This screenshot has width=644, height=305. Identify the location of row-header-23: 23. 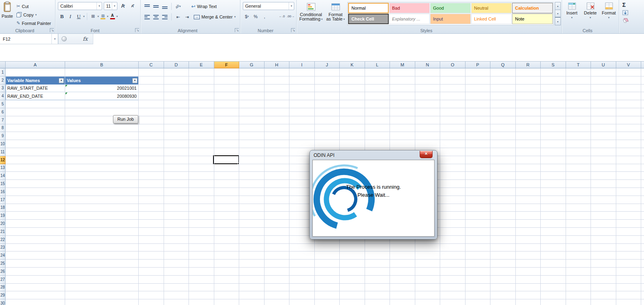
(3, 248).